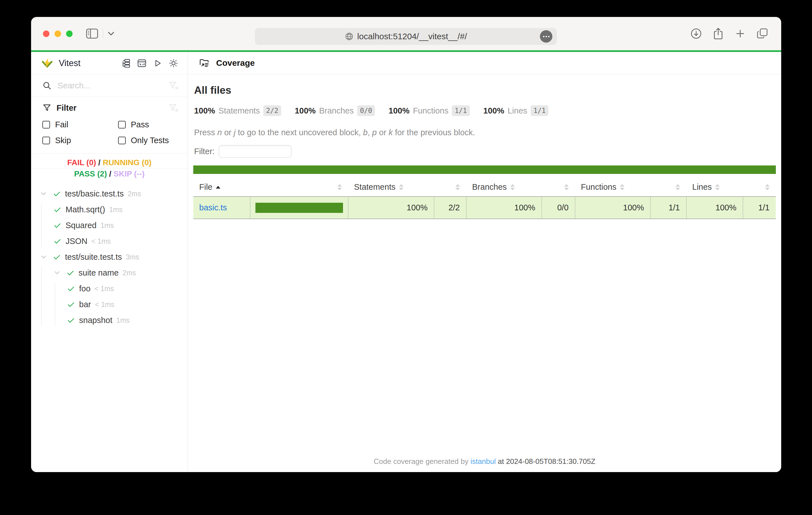 The height and width of the screenshot is (515, 812). I want to click on tree-test-row: JSON< 1ms, so click(109, 241).